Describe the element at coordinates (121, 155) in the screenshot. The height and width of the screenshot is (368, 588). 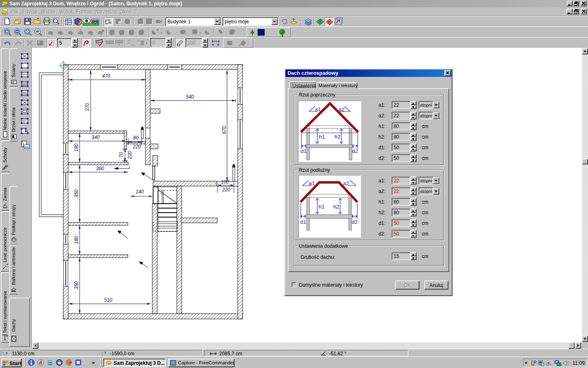
I see `svg-text: 70` at that location.